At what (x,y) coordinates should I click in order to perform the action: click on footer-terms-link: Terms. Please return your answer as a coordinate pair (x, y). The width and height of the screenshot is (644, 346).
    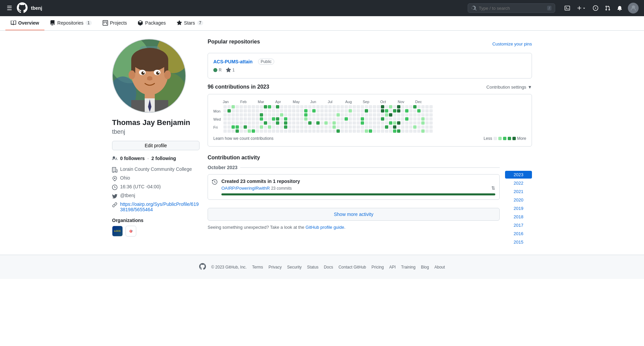
    Looking at the image, I should click on (258, 267).